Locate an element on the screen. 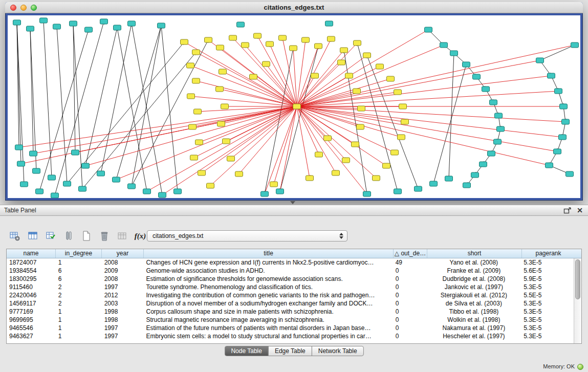  column-header-indegree: in_degree is located at coordinates (79, 254).